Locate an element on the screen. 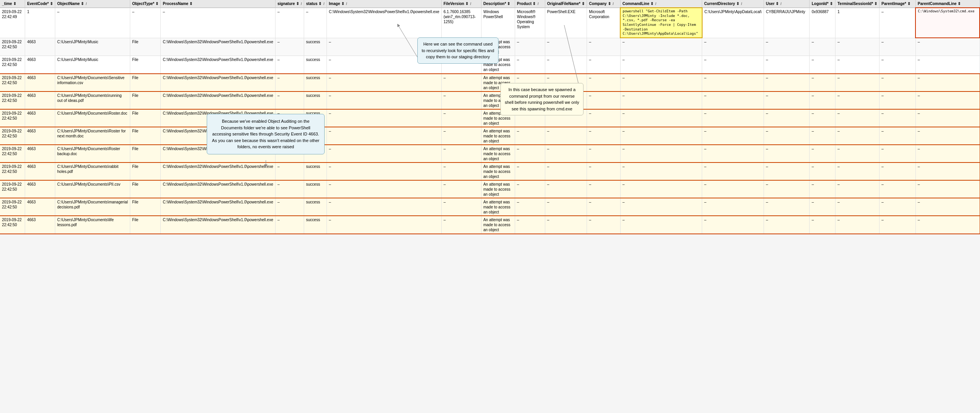 The width and height of the screenshot is (980, 413). cell-objecttype: – is located at coordinates (145, 23).